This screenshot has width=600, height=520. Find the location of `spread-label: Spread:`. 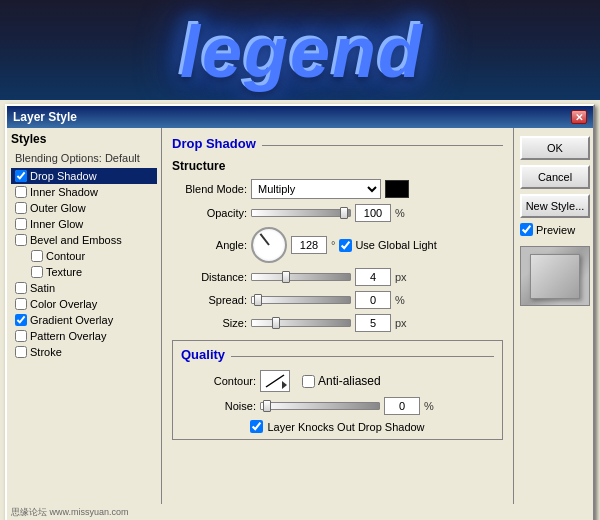

spread-label: Spread: is located at coordinates (210, 300).